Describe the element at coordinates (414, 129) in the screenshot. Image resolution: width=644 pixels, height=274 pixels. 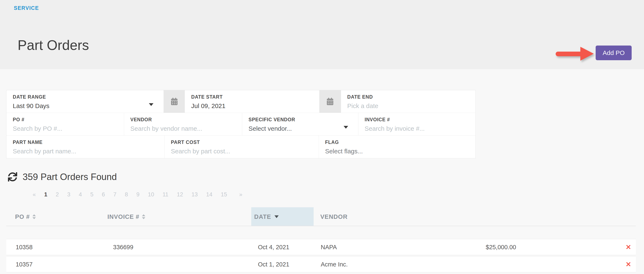
I see `invoice-number-input` at that location.